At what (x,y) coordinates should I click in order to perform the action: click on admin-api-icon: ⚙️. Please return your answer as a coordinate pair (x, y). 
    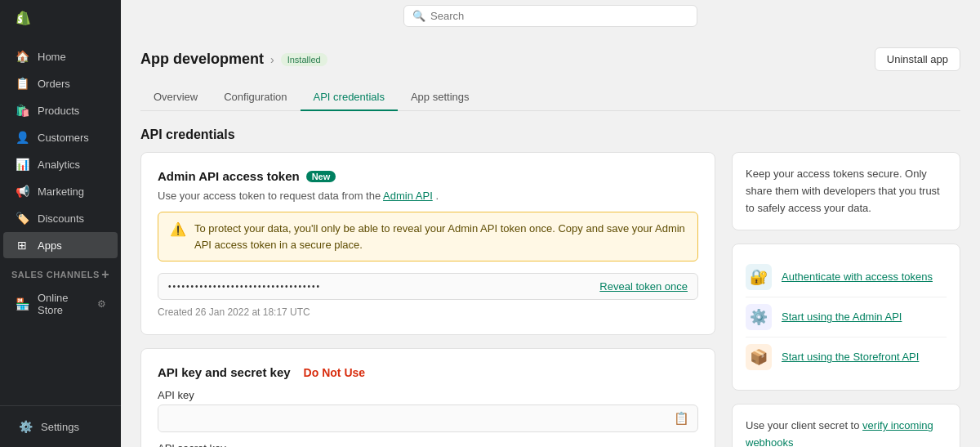
    Looking at the image, I should click on (759, 317).